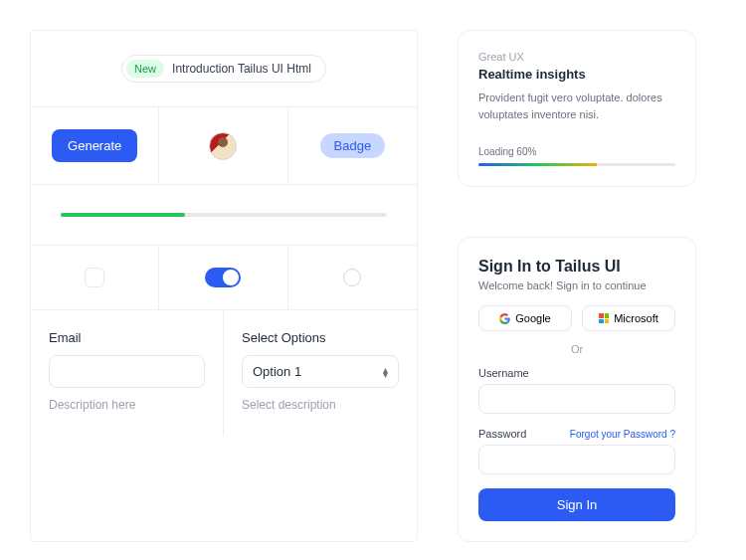 The image size is (746, 560). Describe the element at coordinates (577, 460) in the screenshot. I see `password-input` at that location.